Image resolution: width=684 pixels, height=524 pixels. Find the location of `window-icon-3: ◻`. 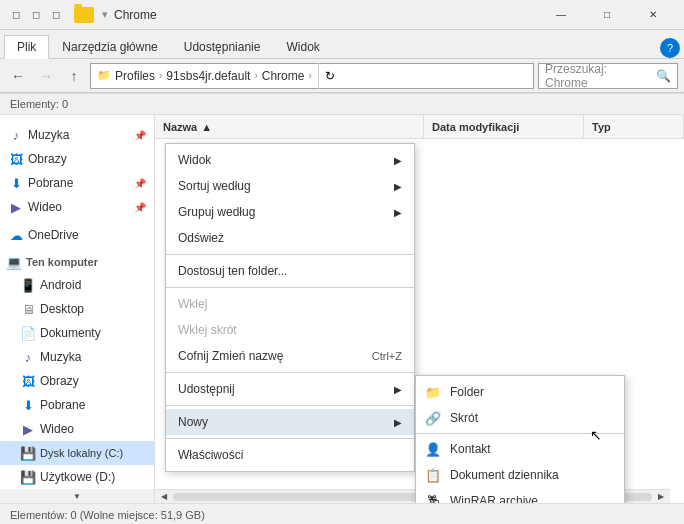

window-icon-3: ◻ is located at coordinates (56, 15).